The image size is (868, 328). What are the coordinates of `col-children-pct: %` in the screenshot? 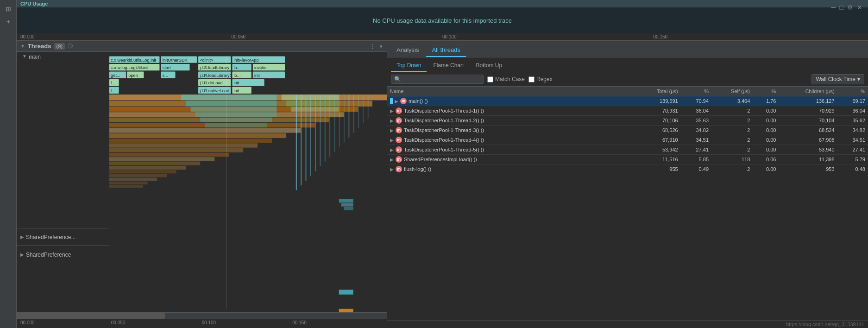 It's located at (853, 92).